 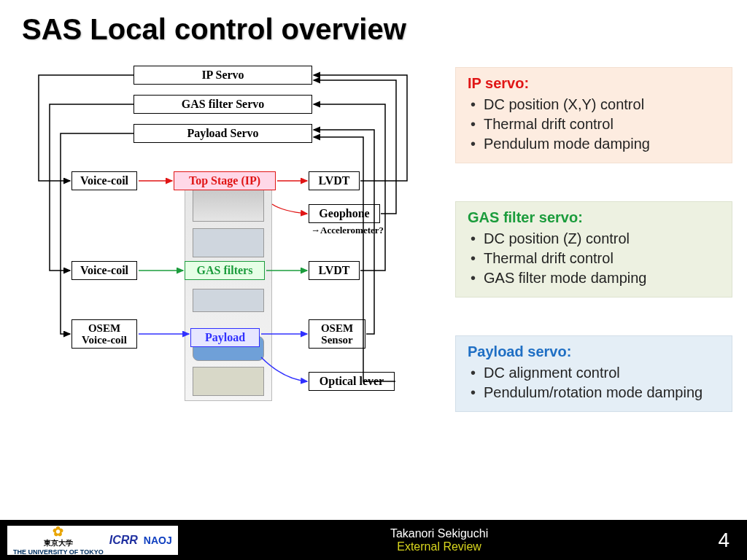 I want to click on affiliation-logos: ✿ 東京大学 THE UNIVERSITY OF TOKYO ICRR NAOJ, so click(x=93, y=540).